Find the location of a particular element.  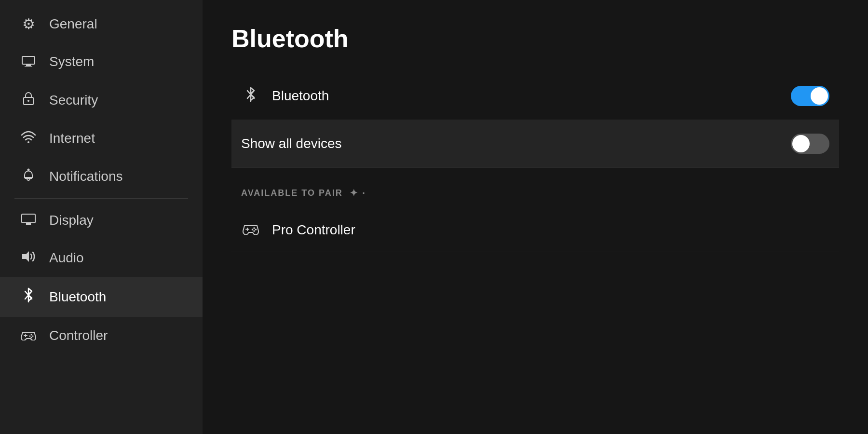

available-to-pair-header: AVAILABLE TO PAIR ✦ · is located at coordinates (535, 188).